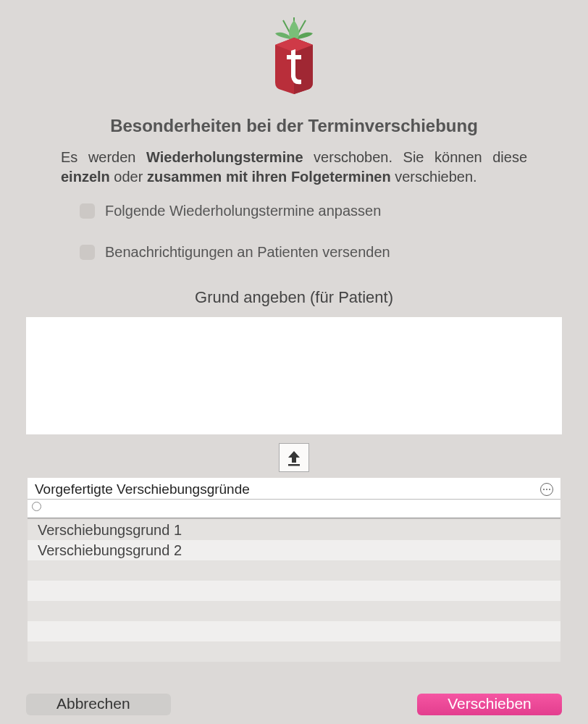  I want to click on adjust-following-row: Folgende Wiederholungstermine anpassen, so click(294, 211).